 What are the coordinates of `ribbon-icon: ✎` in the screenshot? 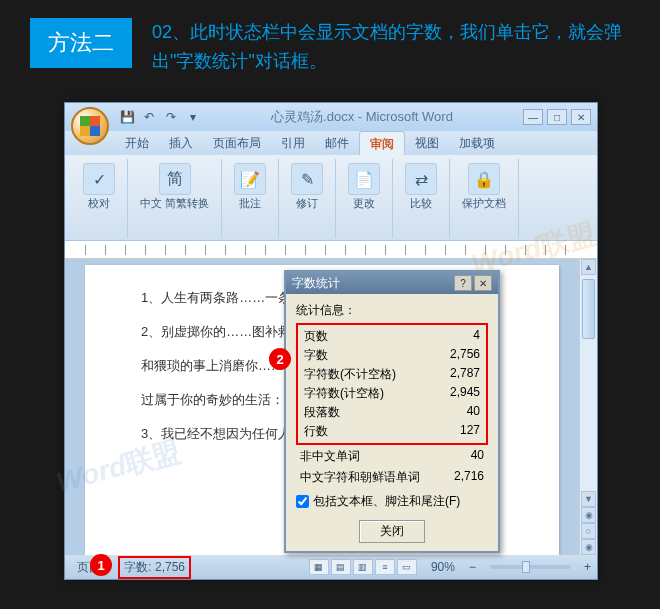 It's located at (307, 179).